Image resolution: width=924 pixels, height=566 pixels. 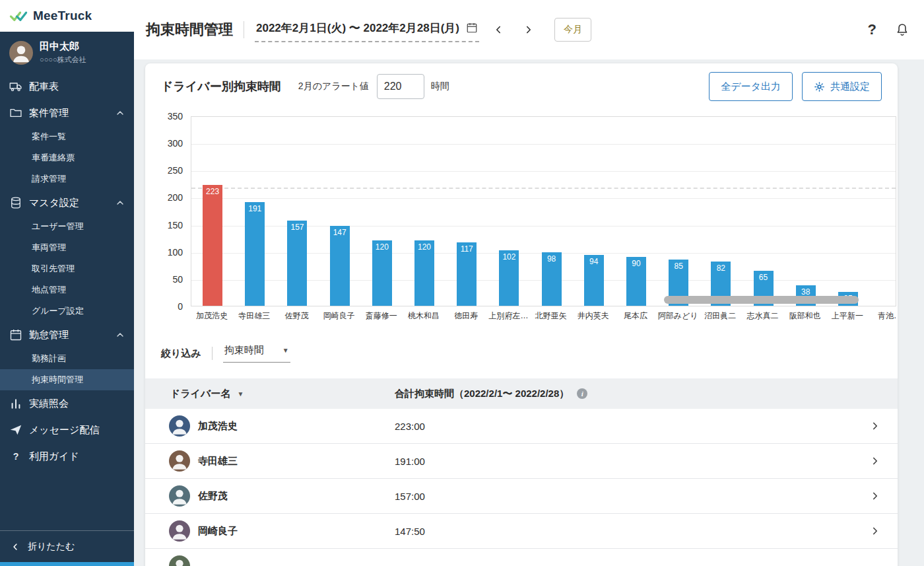 What do you see at coordinates (67, 456) in the screenshot?
I see `sidebar-item-user-guide: ?利用ガイド` at bounding box center [67, 456].